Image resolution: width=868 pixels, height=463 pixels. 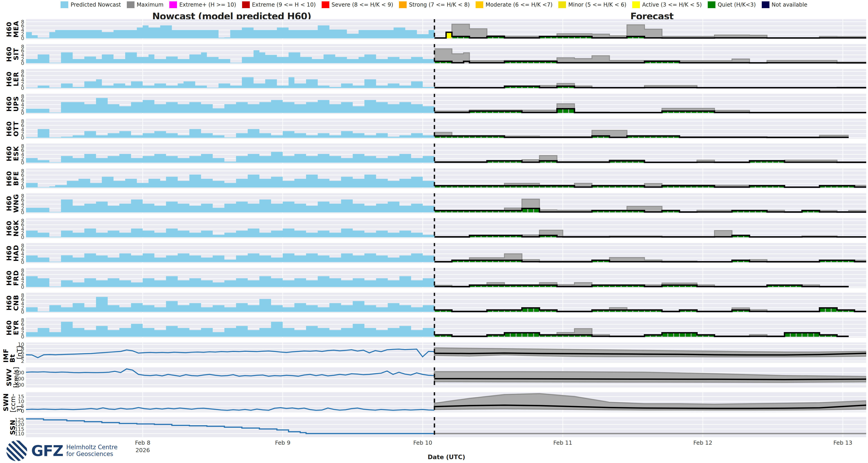 What do you see at coordinates (92, 451) in the screenshot?
I see `gfz-subtitle: Helmholtz Centre for Geosciences` at bounding box center [92, 451].